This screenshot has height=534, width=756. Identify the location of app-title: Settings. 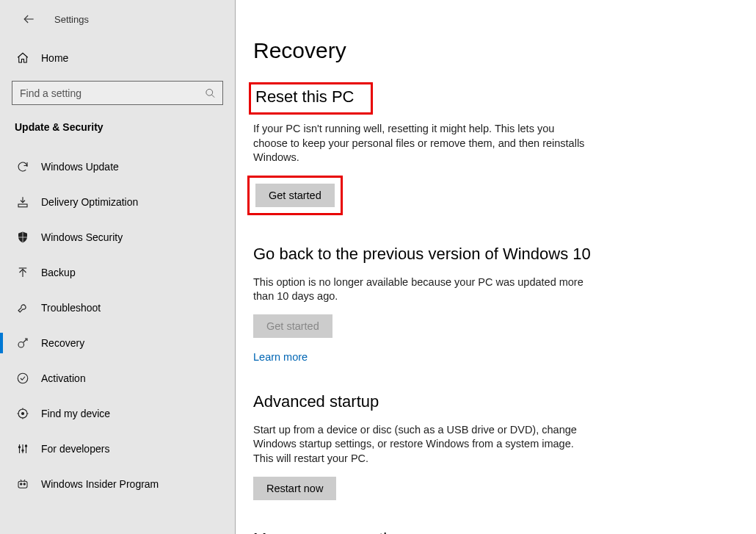
(72, 19).